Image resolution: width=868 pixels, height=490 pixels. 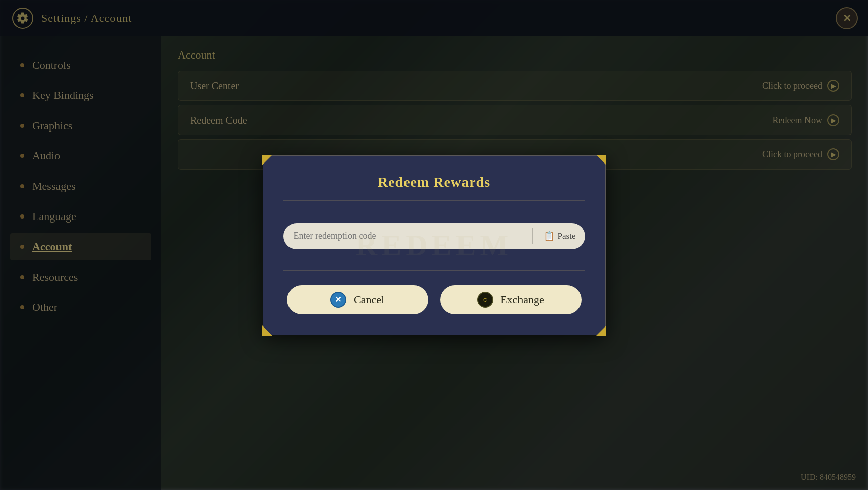 What do you see at coordinates (511, 300) in the screenshot?
I see `exchange-button: ○ Exchange` at bounding box center [511, 300].